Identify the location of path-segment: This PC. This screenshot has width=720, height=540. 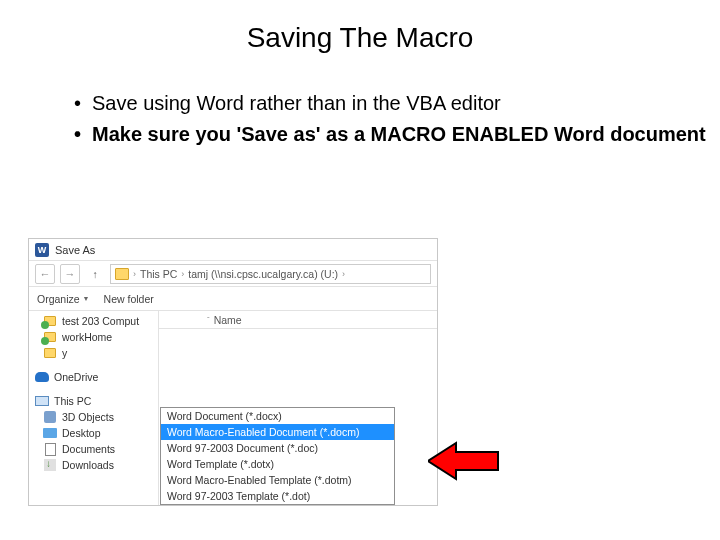
(158, 274).